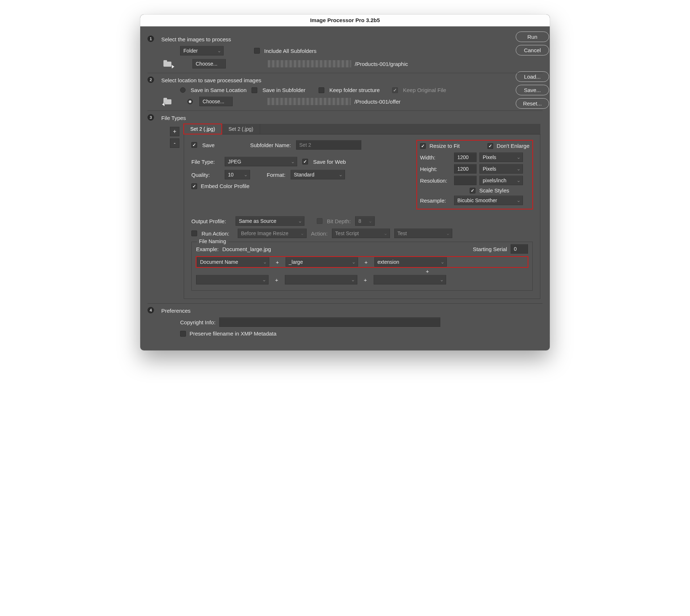 The image size is (690, 616). What do you see at coordinates (194, 186) in the screenshot?
I see `embed-profile-checkbox` at bounding box center [194, 186].